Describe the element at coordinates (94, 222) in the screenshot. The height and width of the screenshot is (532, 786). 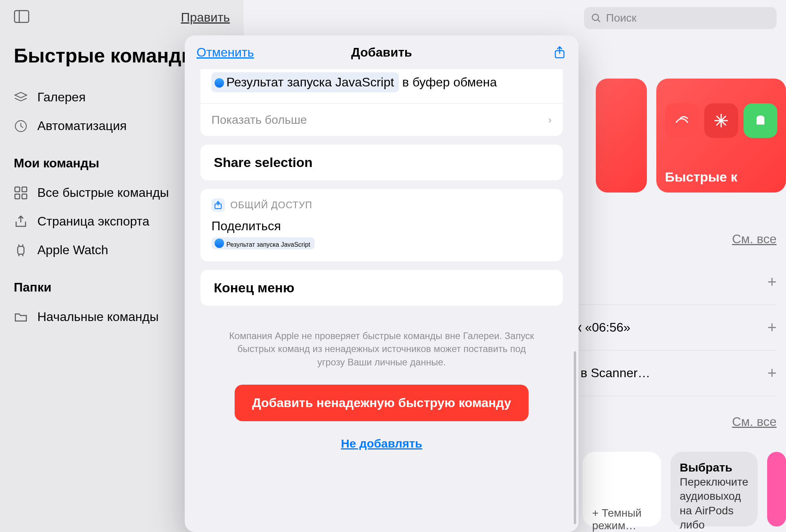
I see `sidebar-item-label: Страница экспорта` at that location.